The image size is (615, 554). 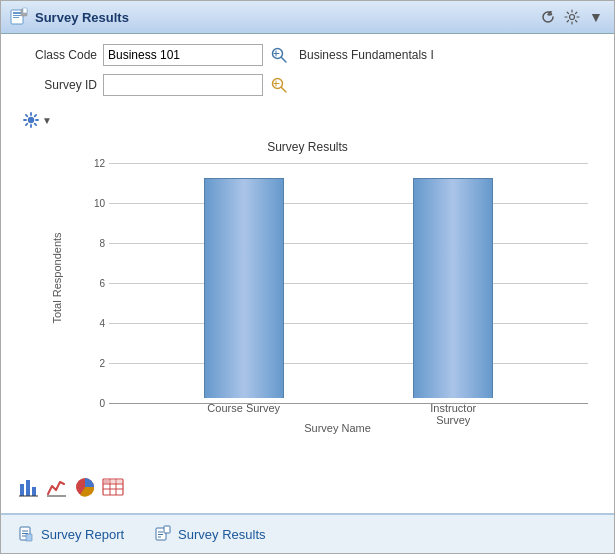 I want to click on dropdown-button: ▼, so click(x=596, y=17).